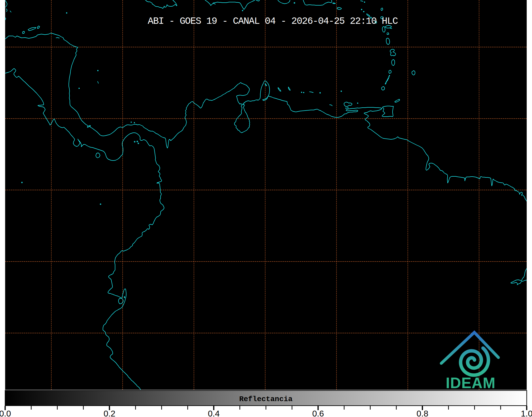  I want to click on svg-text: 0.4, so click(214, 413).